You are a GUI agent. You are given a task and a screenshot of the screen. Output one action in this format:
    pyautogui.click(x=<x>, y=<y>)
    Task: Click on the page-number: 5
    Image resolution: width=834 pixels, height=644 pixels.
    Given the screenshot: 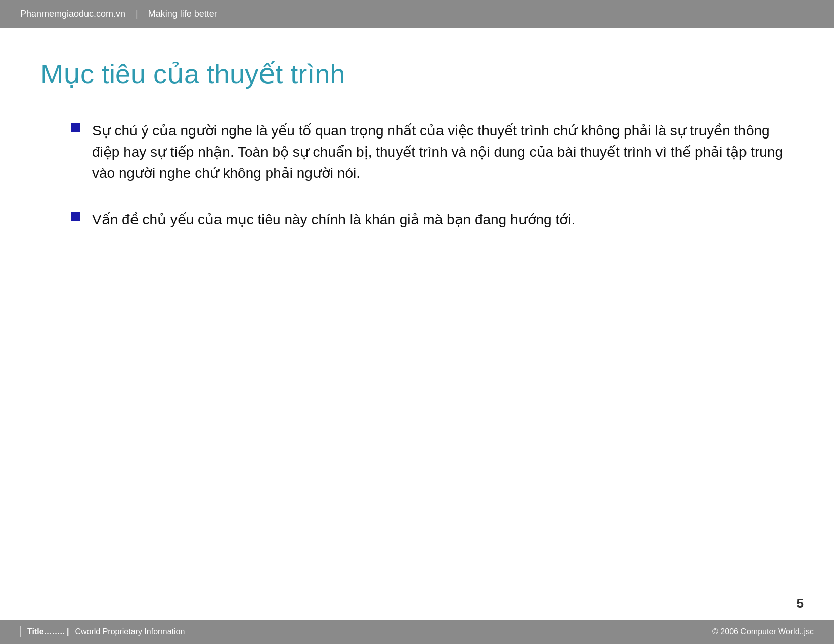 What is the action you would take?
    pyautogui.click(x=800, y=604)
    